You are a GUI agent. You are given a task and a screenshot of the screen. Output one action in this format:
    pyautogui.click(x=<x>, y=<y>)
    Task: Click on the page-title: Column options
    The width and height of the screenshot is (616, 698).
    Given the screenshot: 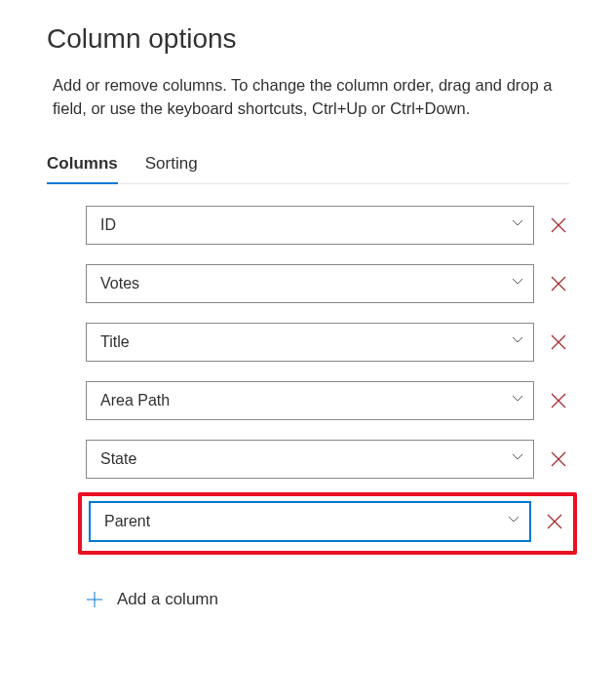 What is the action you would take?
    pyautogui.click(x=308, y=39)
    